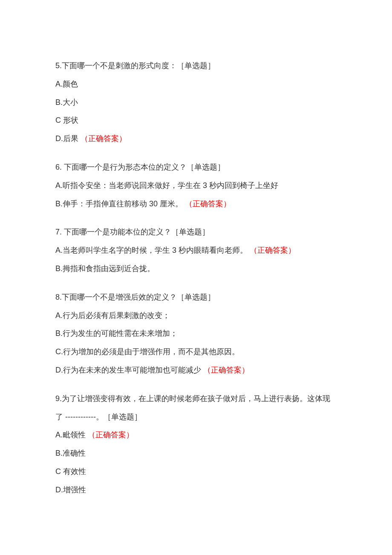 This screenshot has width=392, height=555. I want to click on option-b: B.行为发生的可能性需在未来增加；, so click(196, 333).